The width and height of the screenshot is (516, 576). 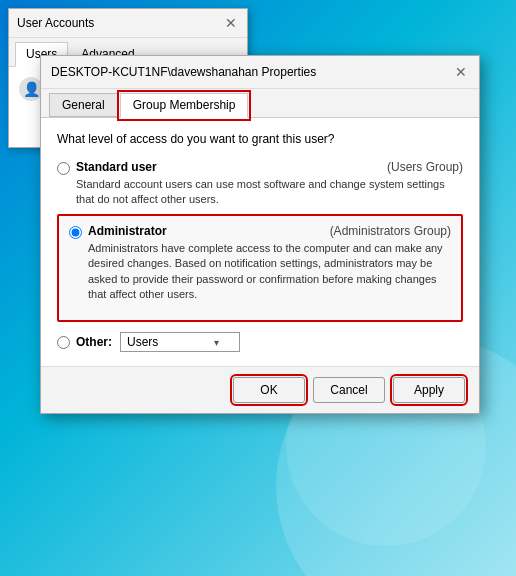 What do you see at coordinates (260, 104) in the screenshot?
I see `inner-tabs: General Group Membership` at bounding box center [260, 104].